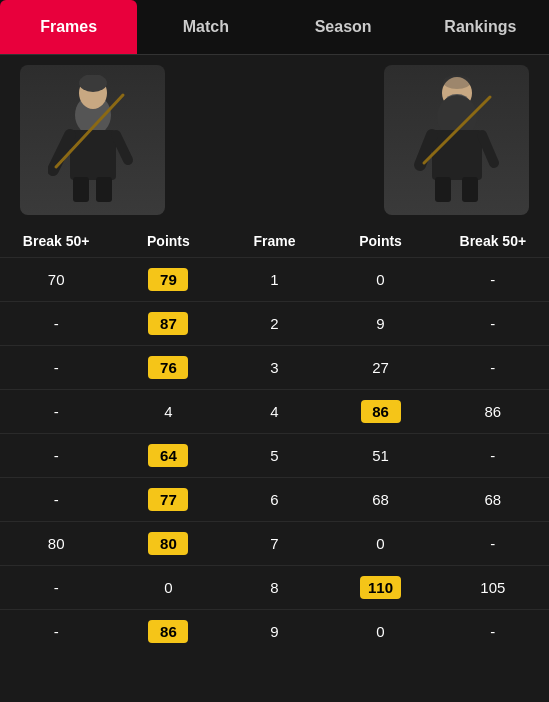 Image resolution: width=549 pixels, height=702 pixels. I want to click on player1-avatar, so click(92, 140).